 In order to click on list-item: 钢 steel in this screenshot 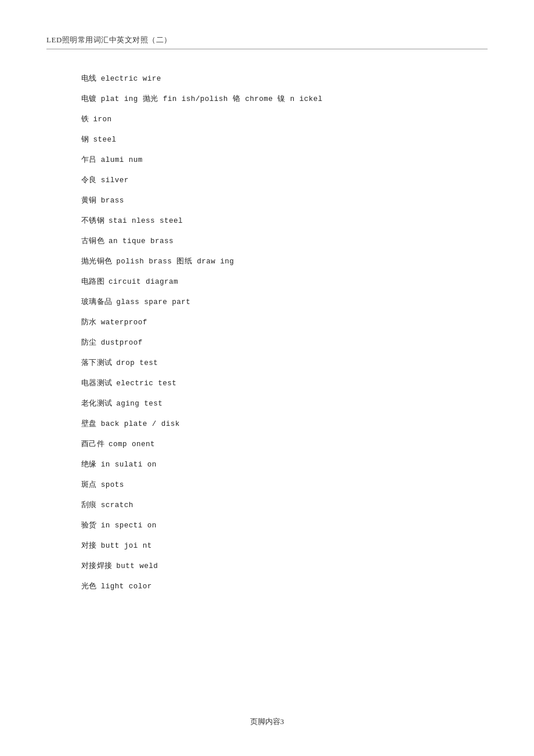, I will do `click(284, 139)`.